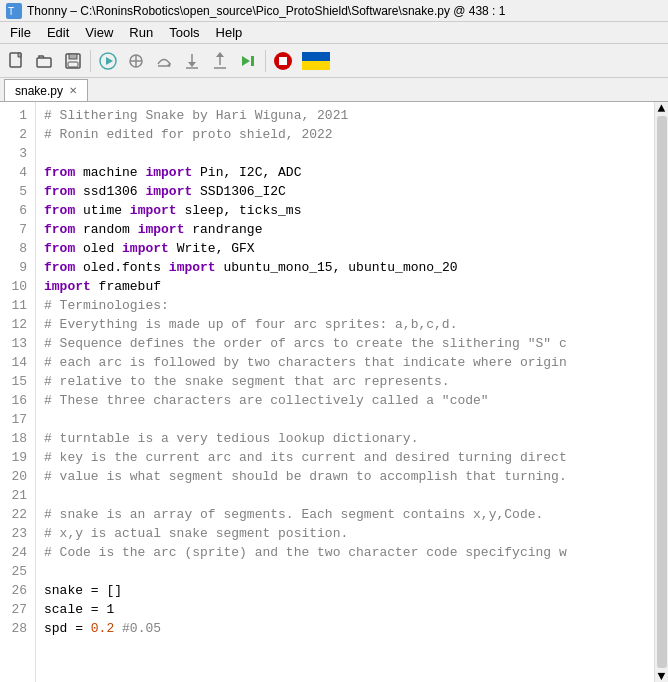 The height and width of the screenshot is (682, 668). I want to click on menu-bar: File Edit View Run Tools Help, so click(334, 33).